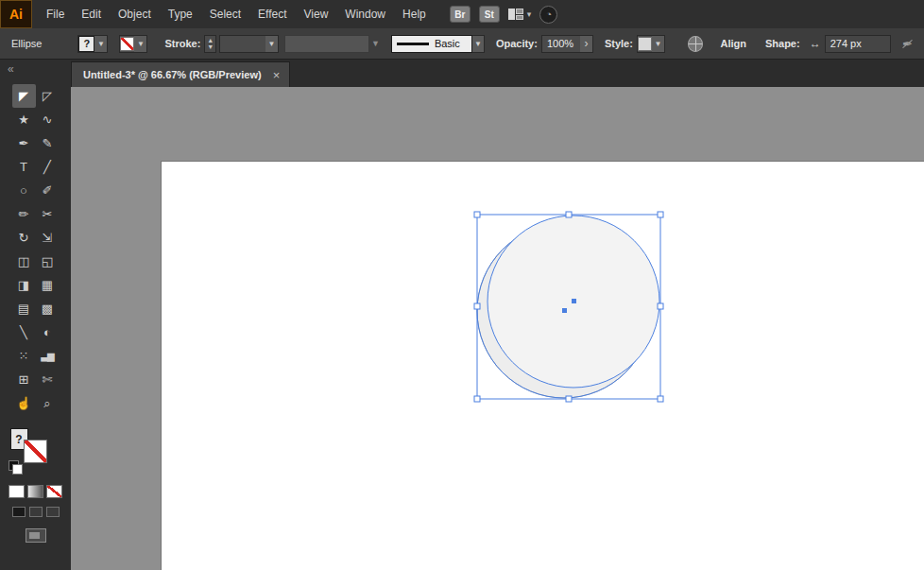  What do you see at coordinates (548, 15) in the screenshot?
I see `sync-status-icon: ◔` at bounding box center [548, 15].